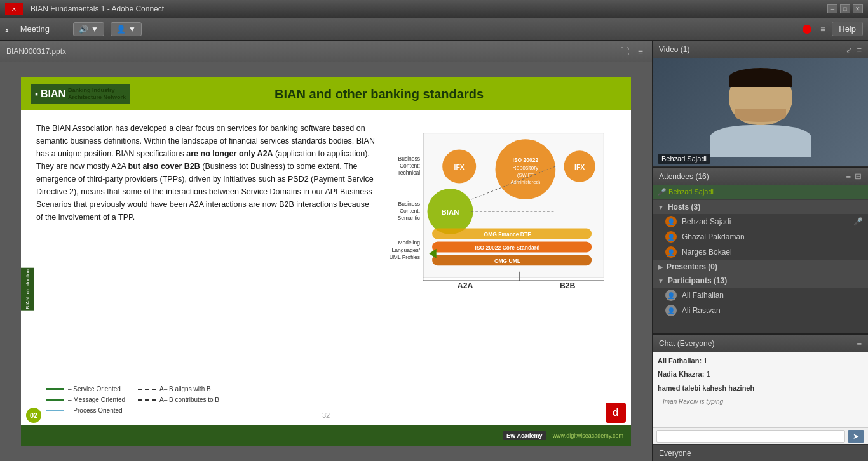 The image size is (868, 461). I want to click on bian-logo: ▪ BIAN Banking IndustryArchitecture Netw…, so click(80, 94).